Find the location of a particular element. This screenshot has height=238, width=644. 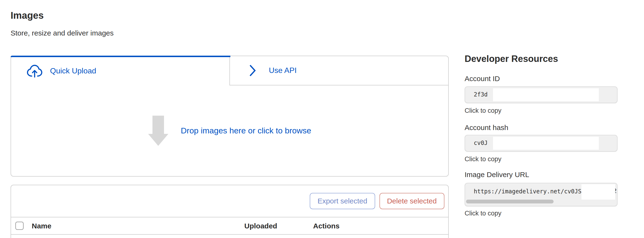

tab-quick-upload-label: Quick Upload is located at coordinates (73, 71).